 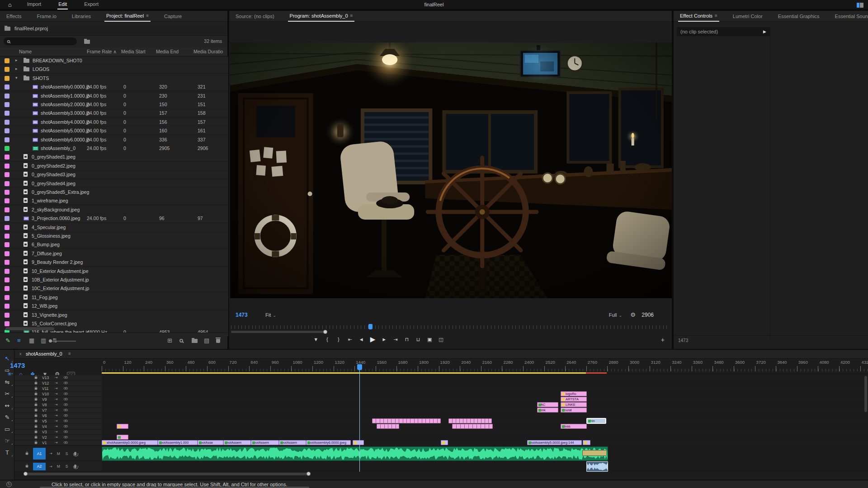 What do you see at coordinates (147, 15) in the screenshot?
I see `panel-menu-icon: ≡` at bounding box center [147, 15].